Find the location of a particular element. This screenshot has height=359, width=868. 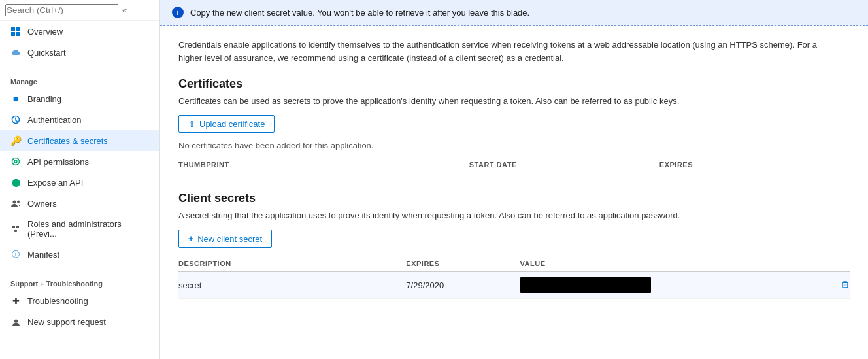

api-icon is located at coordinates (16, 162).